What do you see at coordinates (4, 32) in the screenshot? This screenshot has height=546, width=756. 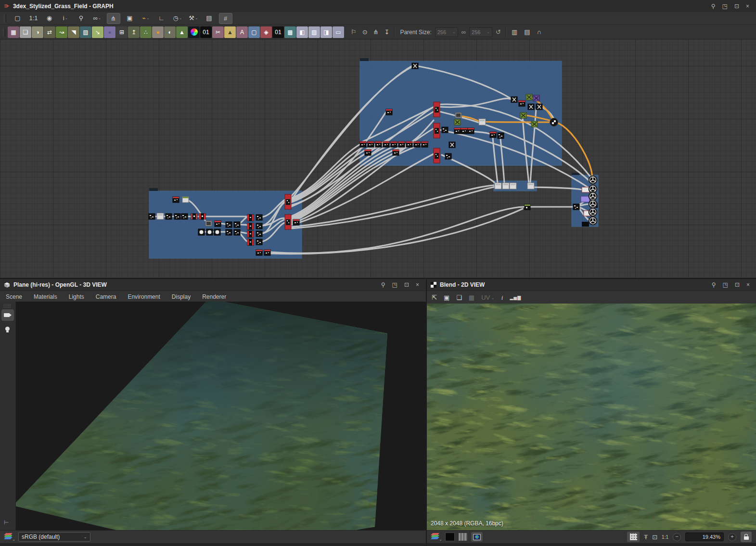 I see `toolbar-grip2` at bounding box center [4, 32].